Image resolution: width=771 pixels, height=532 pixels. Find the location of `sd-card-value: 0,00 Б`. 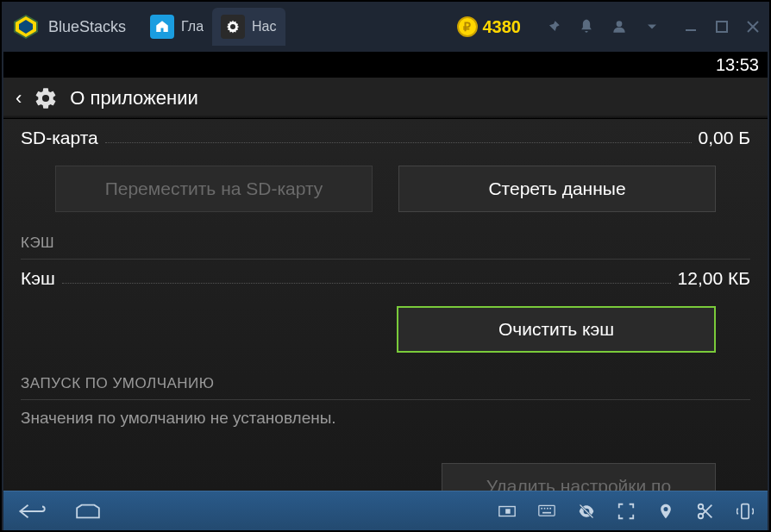

sd-card-value: 0,00 Б is located at coordinates (724, 138).